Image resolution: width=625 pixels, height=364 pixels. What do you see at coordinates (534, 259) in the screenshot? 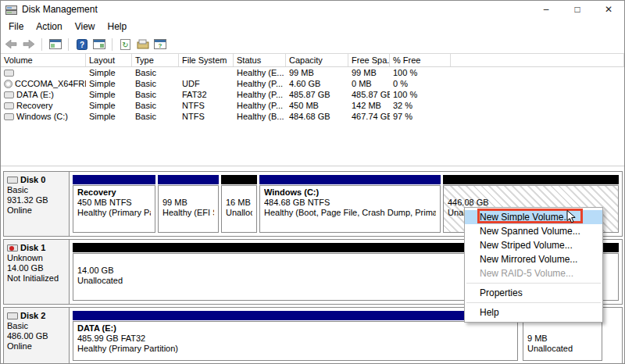
I see `context-menu-item-new-mirrored-volume: New Mirrored Volume...` at bounding box center [534, 259].